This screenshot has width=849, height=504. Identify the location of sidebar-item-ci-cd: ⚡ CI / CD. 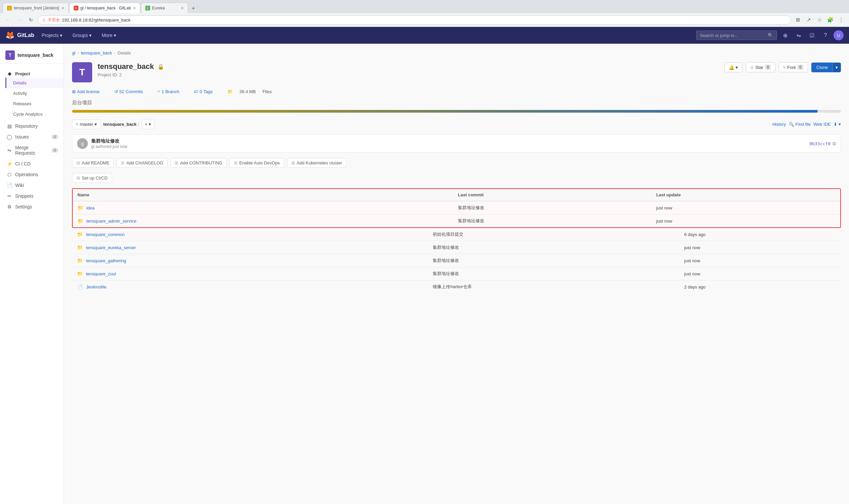
(32, 164).